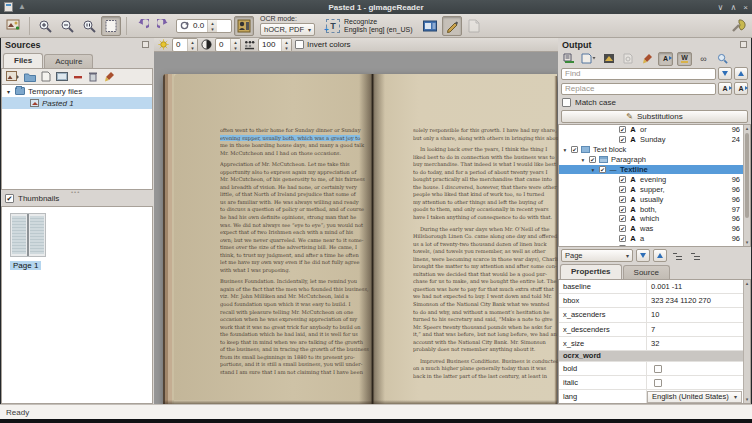 The width and height of the screenshot is (752, 423). Describe the element at coordinates (430, 26) in the screenshot. I see `language-button` at that location.